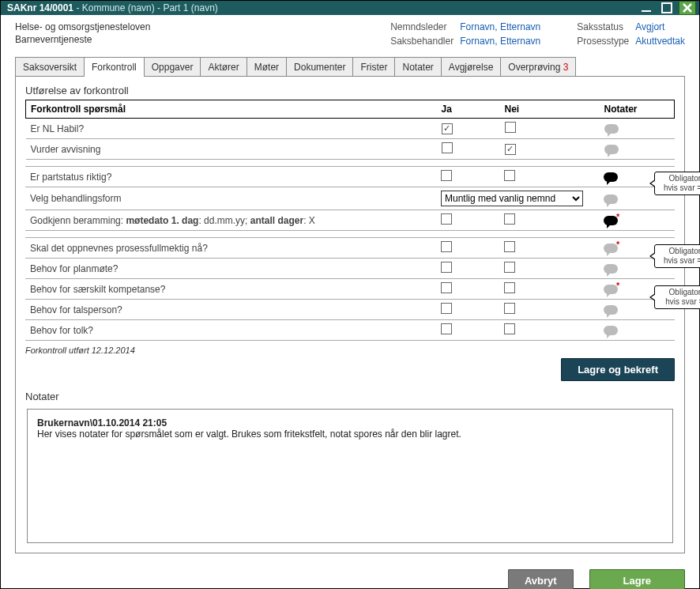  What do you see at coordinates (350, 397) in the screenshot?
I see `notes-title: Notater` at bounding box center [350, 397].